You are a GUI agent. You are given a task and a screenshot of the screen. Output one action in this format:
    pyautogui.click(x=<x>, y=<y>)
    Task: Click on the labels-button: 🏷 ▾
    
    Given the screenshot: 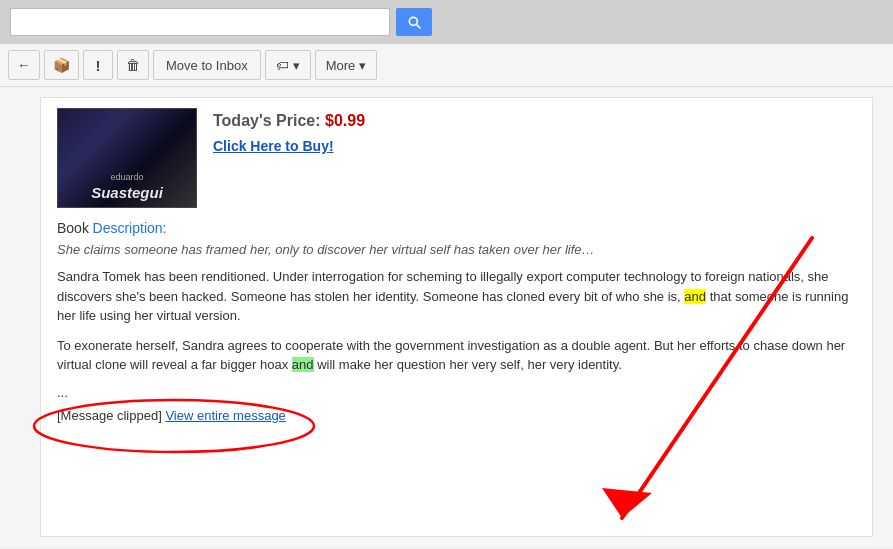 What is the action you would take?
    pyautogui.click(x=288, y=65)
    